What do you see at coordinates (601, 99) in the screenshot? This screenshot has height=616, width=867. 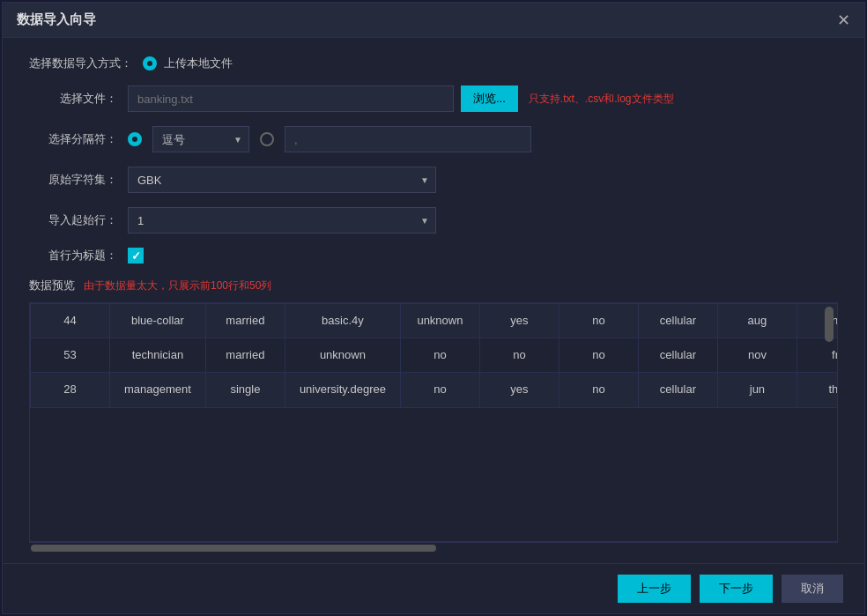 I see `file-hint: 只支持.txt、.csv和.log文件类型` at bounding box center [601, 99].